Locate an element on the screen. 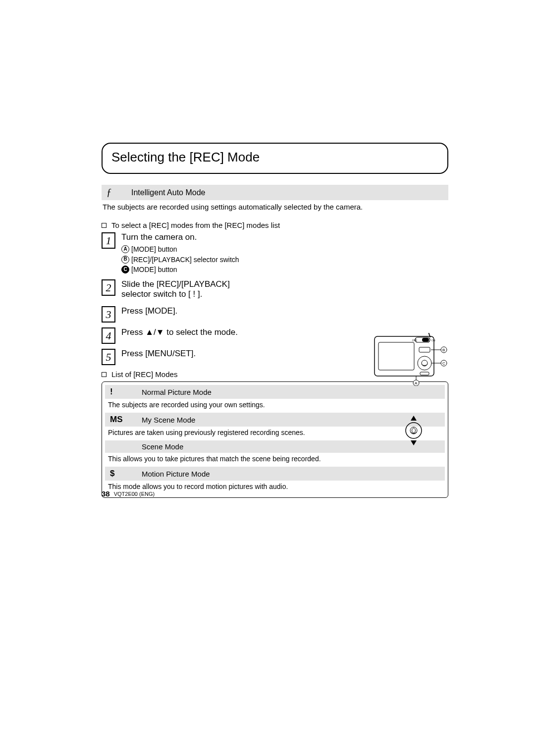 The image size is (535, 756). marker-b-text: [REC]/[PLAYBACK] selector switch is located at coordinates (185, 260).